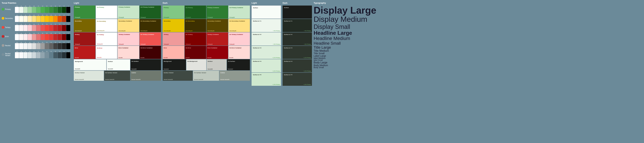 The height and width of the screenshot is (143, 644). What do you see at coordinates (118, 3) in the screenshot?
I see `light-scheme-title: Light` at bounding box center [118, 3].